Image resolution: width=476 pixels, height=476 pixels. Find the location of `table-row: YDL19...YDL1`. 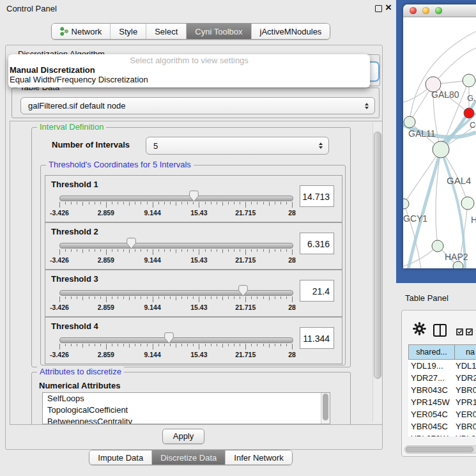

table-row: YDL19...YDL1 is located at coordinates (442, 365).